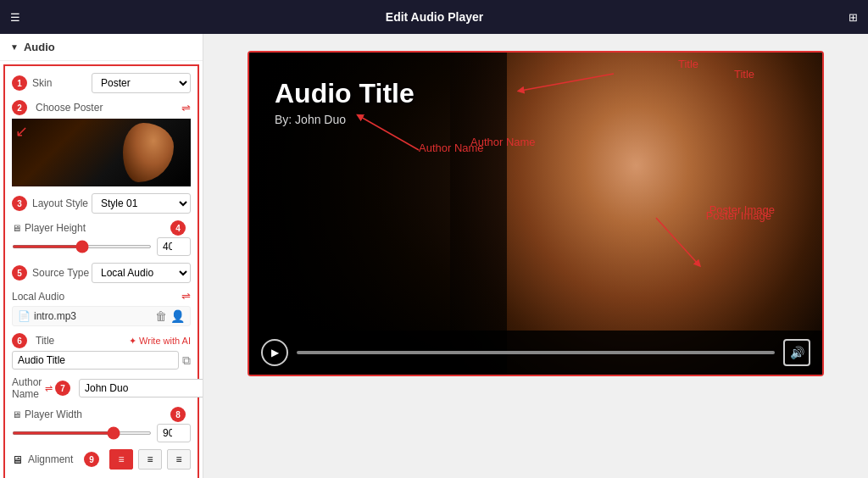  Describe the element at coordinates (102, 273) in the screenshot. I see `source-type-row: 5 Source Type Local Audio` at that location.